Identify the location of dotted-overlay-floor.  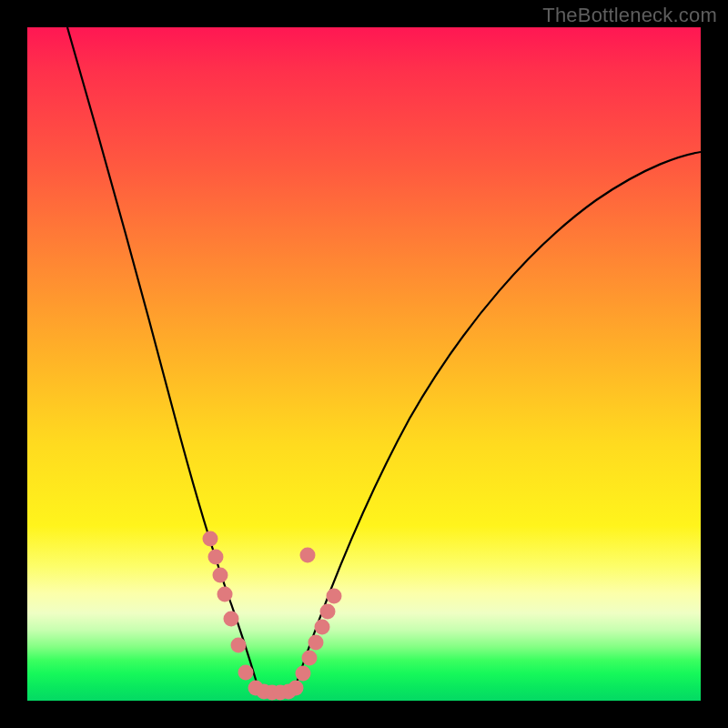
(277, 691).